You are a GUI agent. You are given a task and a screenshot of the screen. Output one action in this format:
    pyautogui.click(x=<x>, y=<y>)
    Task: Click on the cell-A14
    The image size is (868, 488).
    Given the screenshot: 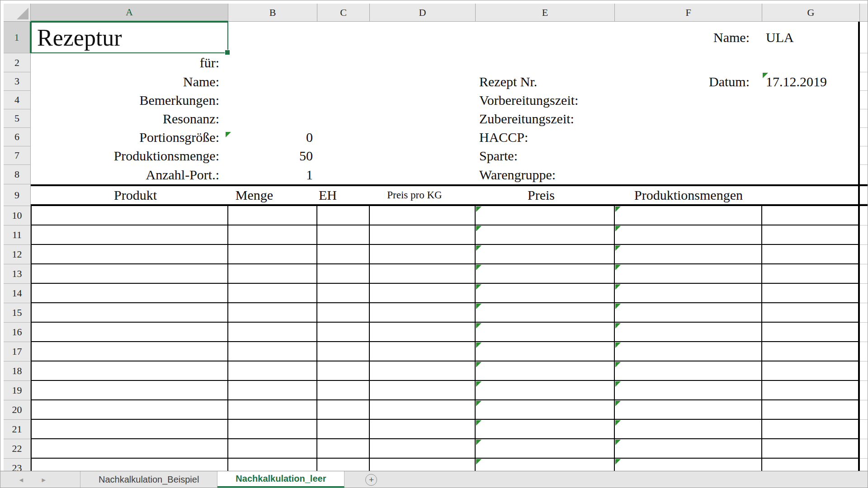 What is the action you would take?
    pyautogui.click(x=129, y=294)
    